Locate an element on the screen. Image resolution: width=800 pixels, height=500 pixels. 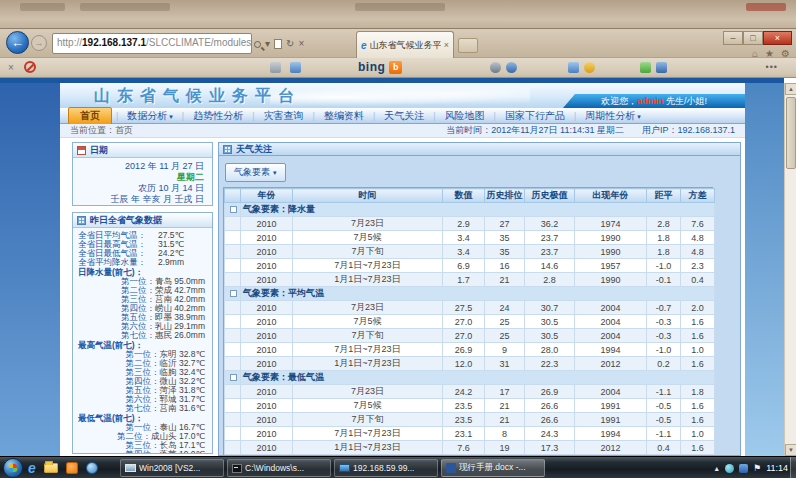
minimize-button: – is located at coordinates (733, 38).